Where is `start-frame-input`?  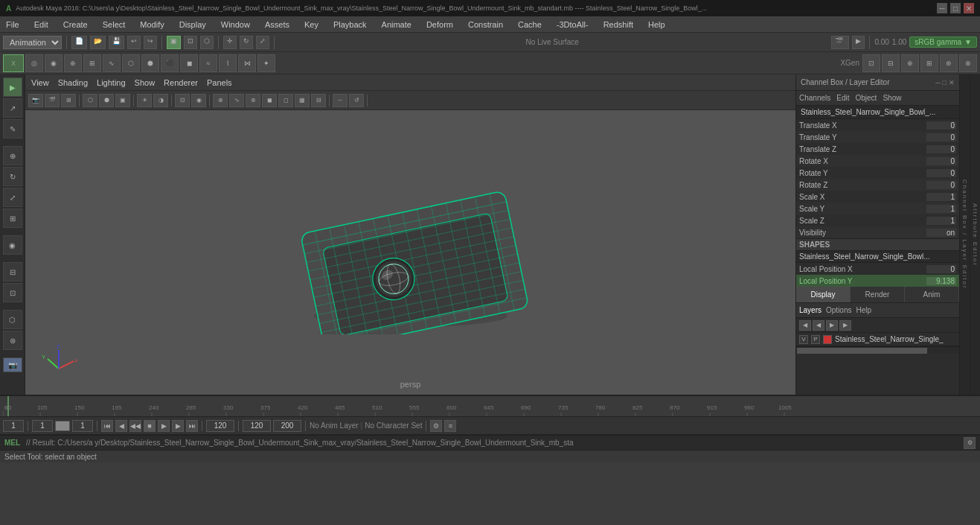
start-frame-input is located at coordinates (42, 426).